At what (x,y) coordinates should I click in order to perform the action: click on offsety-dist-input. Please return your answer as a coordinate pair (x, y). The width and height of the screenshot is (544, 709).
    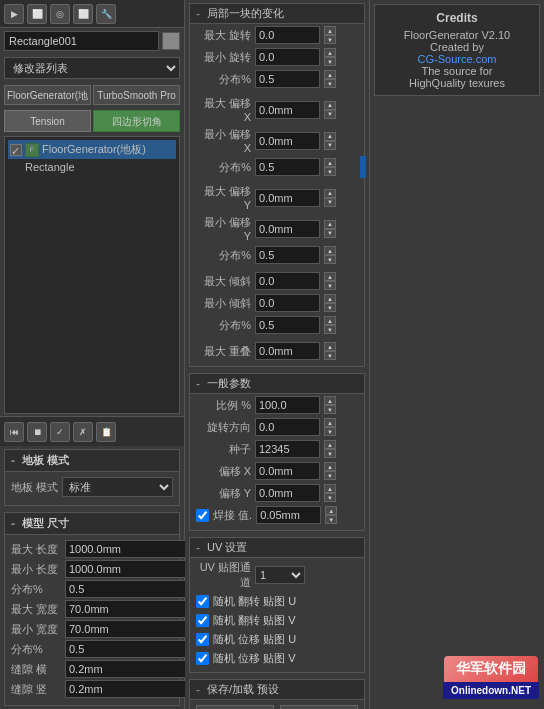
    Looking at the image, I should click on (288, 255).